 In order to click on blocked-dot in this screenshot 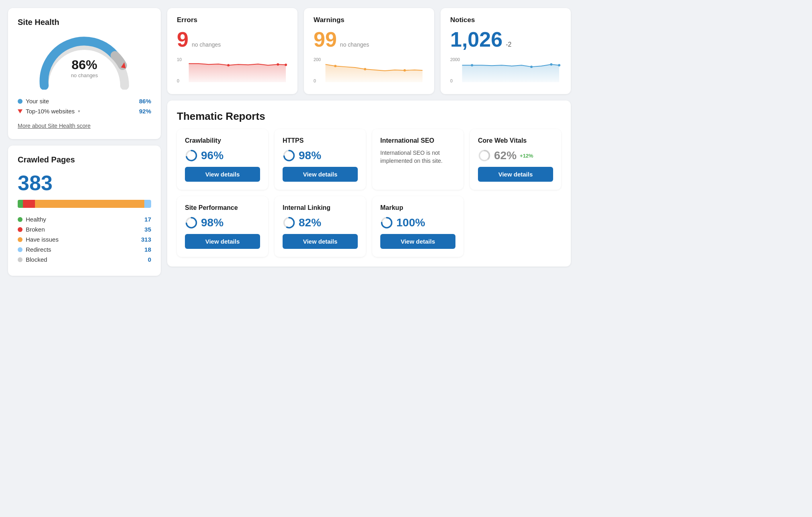, I will do `click(20, 260)`.